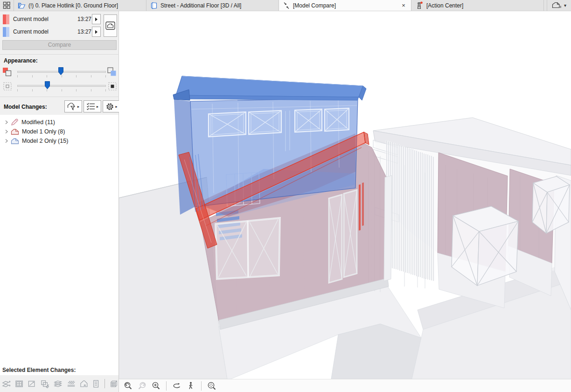 This screenshot has width=571, height=392. Describe the element at coordinates (128, 386) in the screenshot. I see `previous-view-button` at that location.